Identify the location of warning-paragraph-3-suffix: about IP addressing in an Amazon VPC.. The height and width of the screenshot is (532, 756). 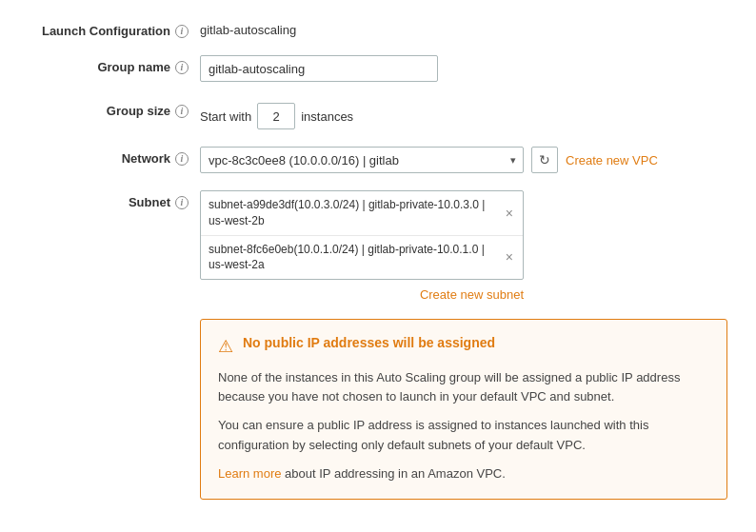
(392, 474).